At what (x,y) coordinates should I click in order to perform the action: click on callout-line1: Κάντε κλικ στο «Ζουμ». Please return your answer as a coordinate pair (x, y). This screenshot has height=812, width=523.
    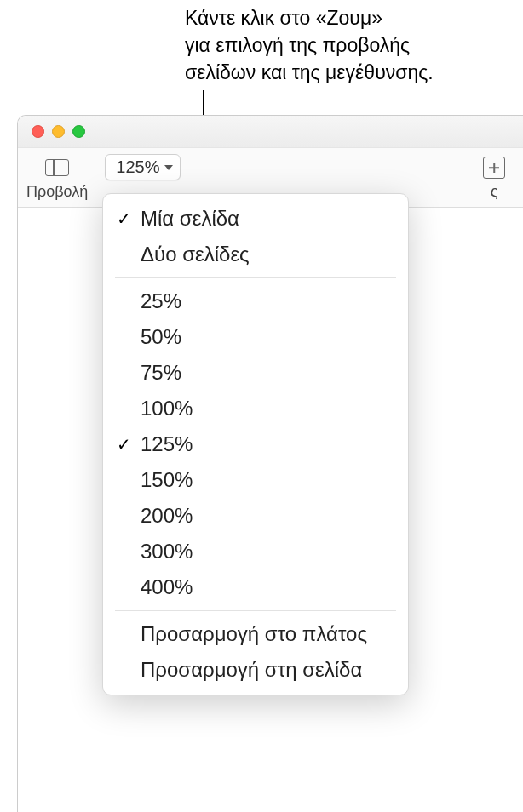
    Looking at the image, I should click on (309, 18).